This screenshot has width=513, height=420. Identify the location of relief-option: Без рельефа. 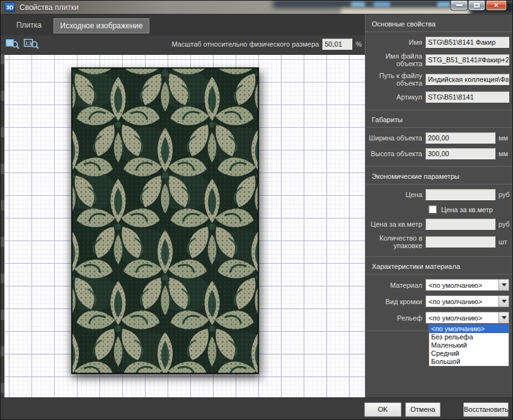
(469, 338).